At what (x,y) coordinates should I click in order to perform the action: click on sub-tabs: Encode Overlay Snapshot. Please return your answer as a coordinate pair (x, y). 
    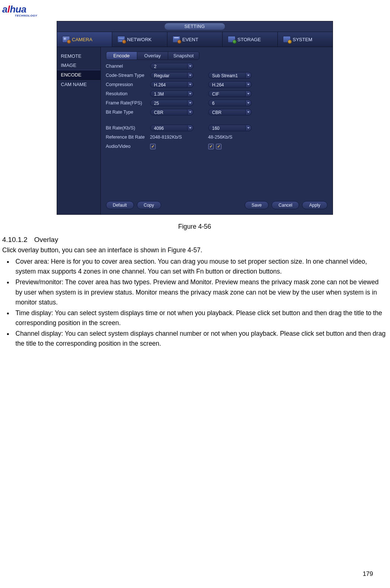
    Looking at the image, I should click on (153, 56).